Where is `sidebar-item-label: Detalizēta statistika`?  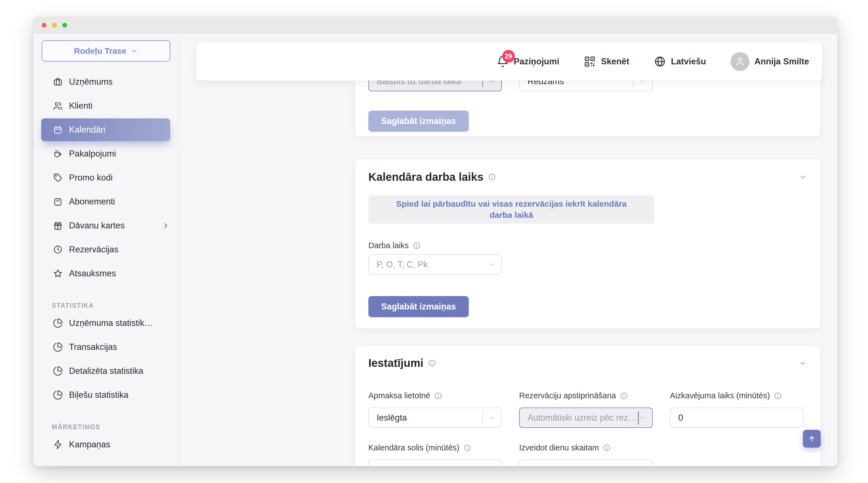
sidebar-item-label: Detalizēta statistika is located at coordinates (106, 371).